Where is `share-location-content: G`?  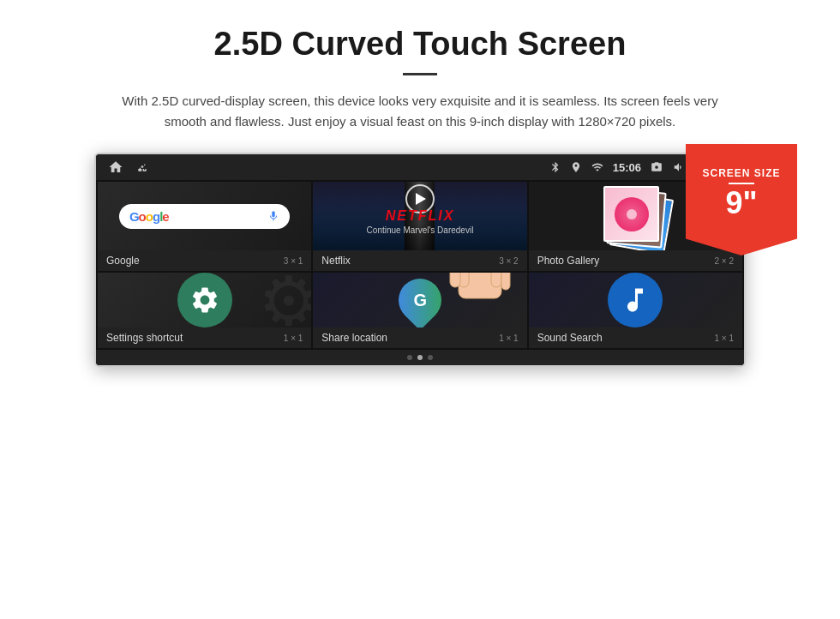
share-location-content: G is located at coordinates (420, 300).